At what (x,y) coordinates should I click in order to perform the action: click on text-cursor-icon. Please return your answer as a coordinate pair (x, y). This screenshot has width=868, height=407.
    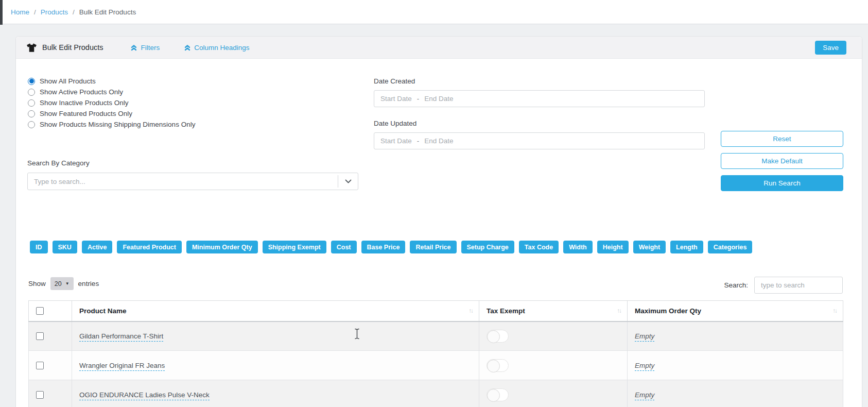
    Looking at the image, I should click on (357, 335).